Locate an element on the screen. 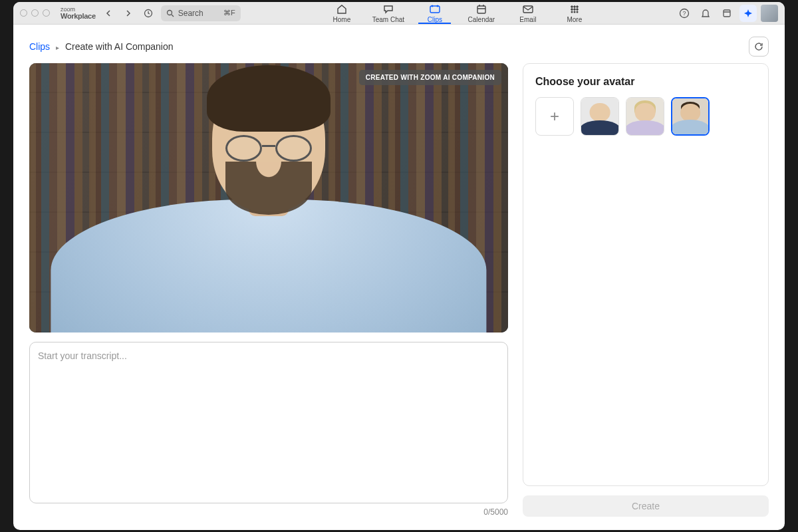  tab-more: More is located at coordinates (575, 13).